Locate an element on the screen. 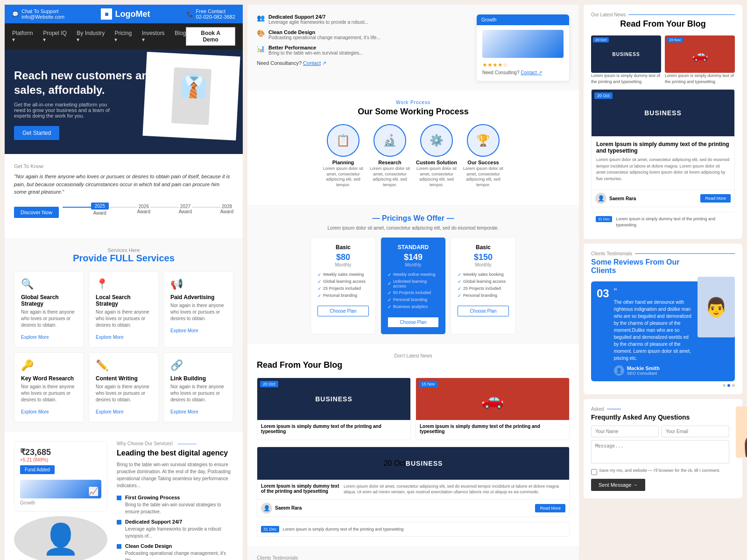 The width and height of the screenshot is (747, 560). blog-small-label-1: BUSINESS is located at coordinates (626, 54).